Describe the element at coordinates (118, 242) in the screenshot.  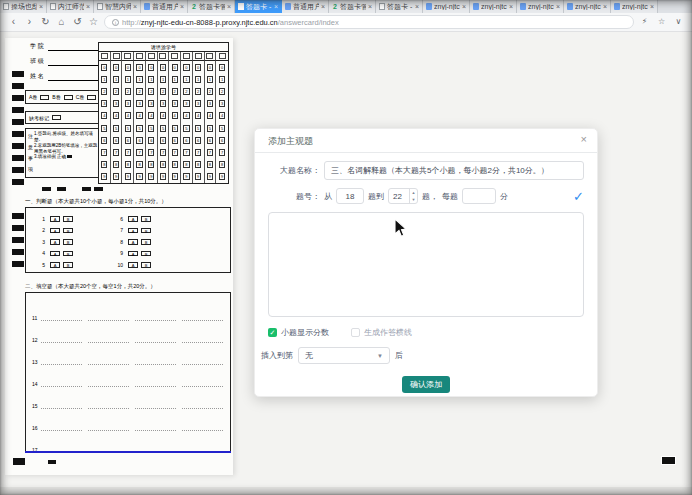
I see `question-number: 8` at that location.